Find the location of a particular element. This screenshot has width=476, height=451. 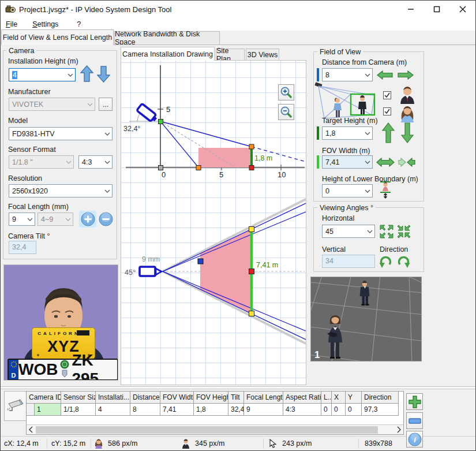

target-height-up-arrow is located at coordinates (388, 133).